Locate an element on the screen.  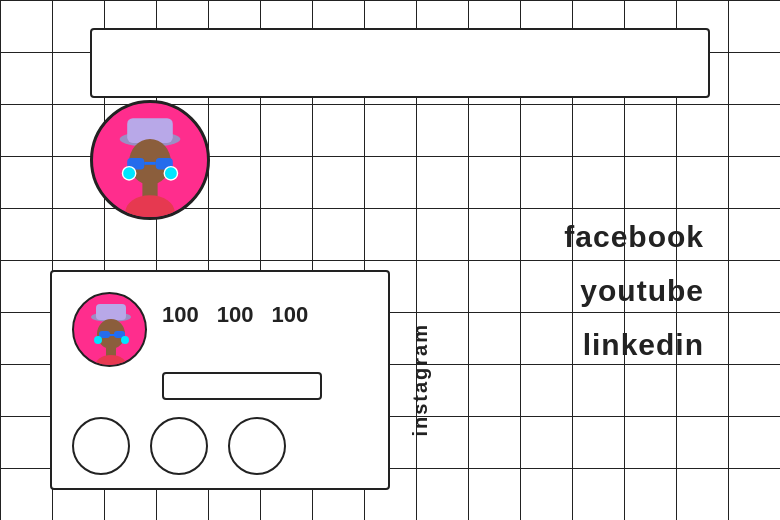
instagram-text: instagram is located at coordinates (420, 380).